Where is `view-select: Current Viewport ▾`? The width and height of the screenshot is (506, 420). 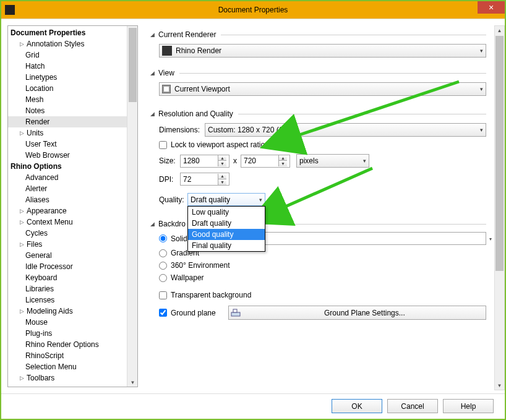 view-select: Current Viewport ▾ is located at coordinates (323, 89).